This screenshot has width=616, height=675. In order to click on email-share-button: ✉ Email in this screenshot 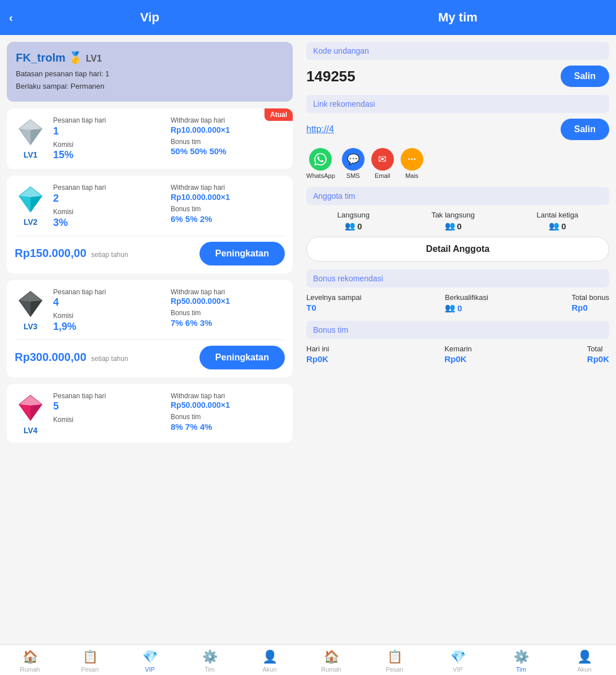, I will do `click(383, 164)`.